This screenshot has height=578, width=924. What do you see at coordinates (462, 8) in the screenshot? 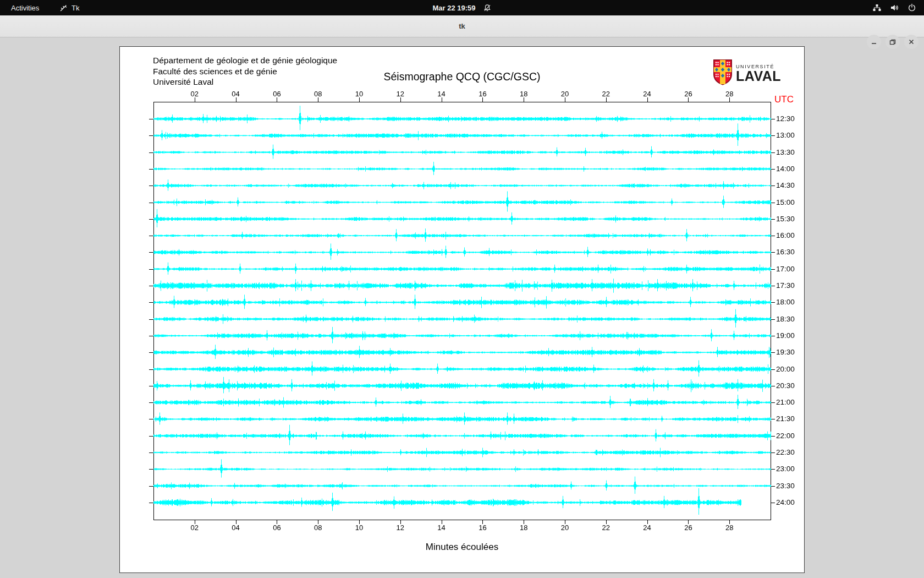
I see `gnome-top-bar: Activities Tk Mar 22 19:59` at bounding box center [462, 8].